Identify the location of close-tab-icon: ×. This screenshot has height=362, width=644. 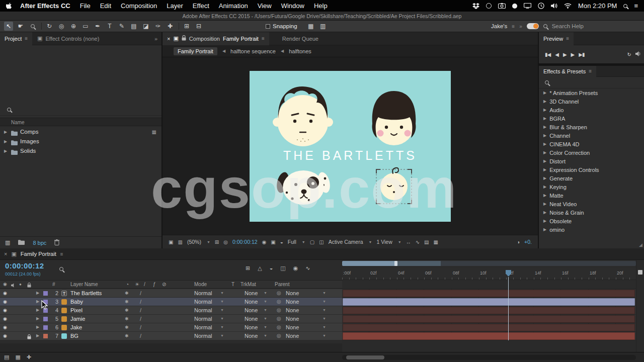
(169, 39).